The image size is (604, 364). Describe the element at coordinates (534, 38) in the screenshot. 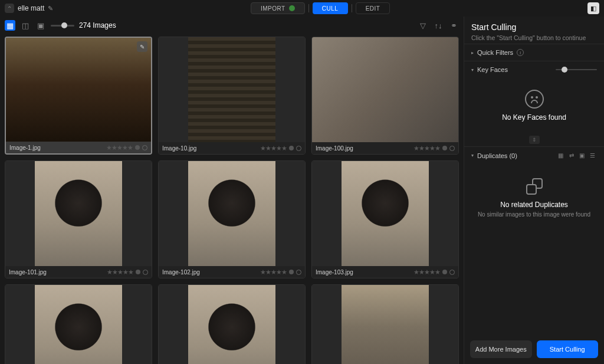

I see `sidebar-subtitle: Click the "Start Culling" button to cont…` at that location.